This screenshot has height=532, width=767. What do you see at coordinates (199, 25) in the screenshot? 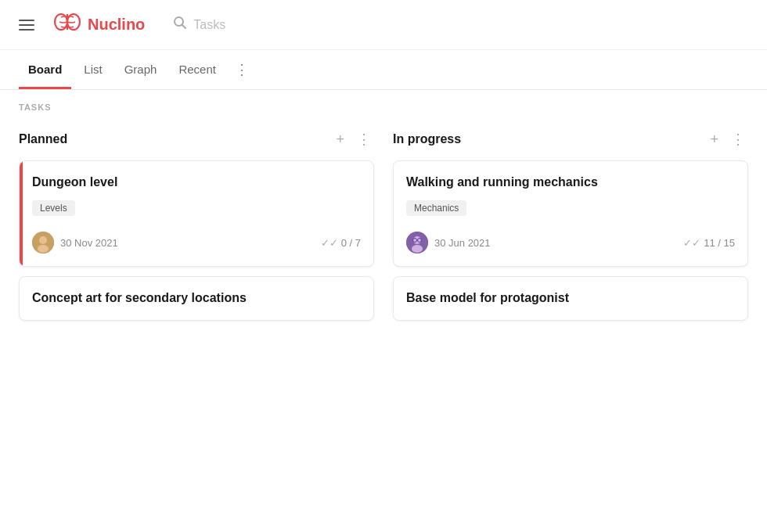
I see `search-area: Tasks` at bounding box center [199, 25].